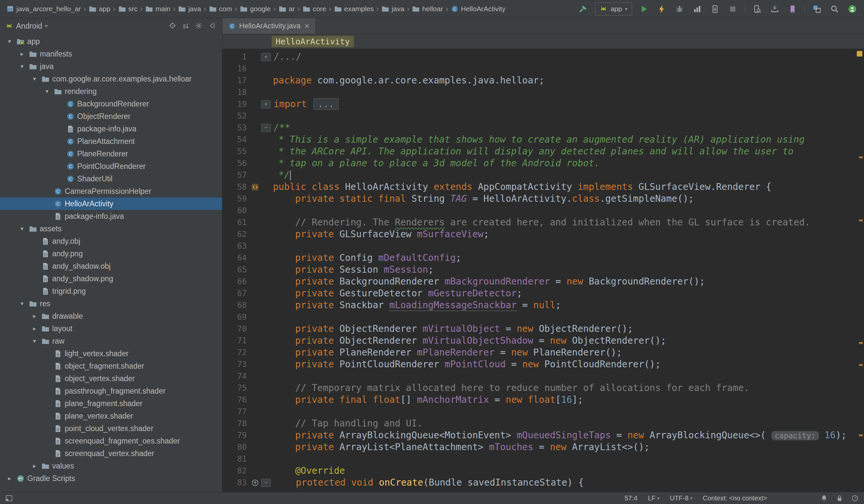 The image size is (864, 504). I want to click on build-hammer-button, so click(583, 9).